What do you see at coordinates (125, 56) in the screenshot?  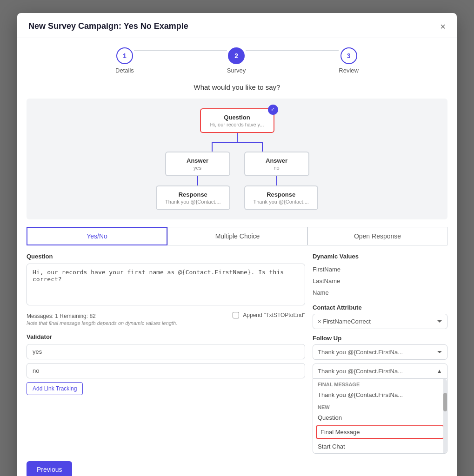 I see `step-1-circle: 1` at bounding box center [125, 56].